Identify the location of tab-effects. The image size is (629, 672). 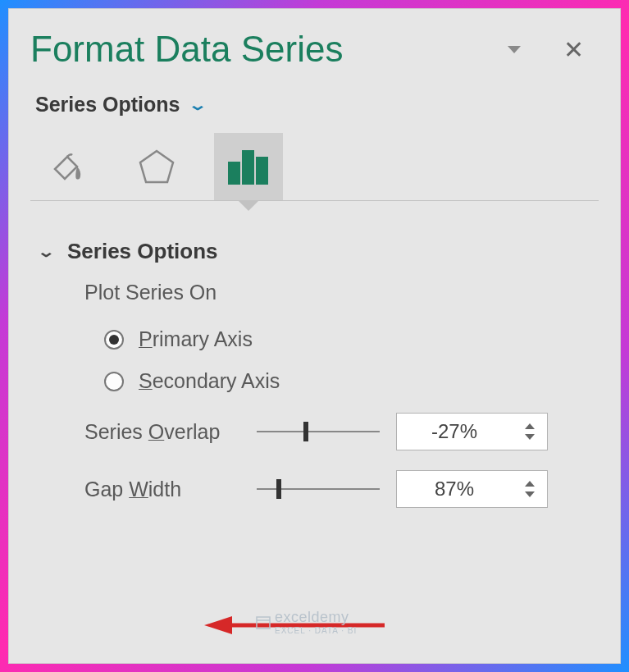
(157, 167).